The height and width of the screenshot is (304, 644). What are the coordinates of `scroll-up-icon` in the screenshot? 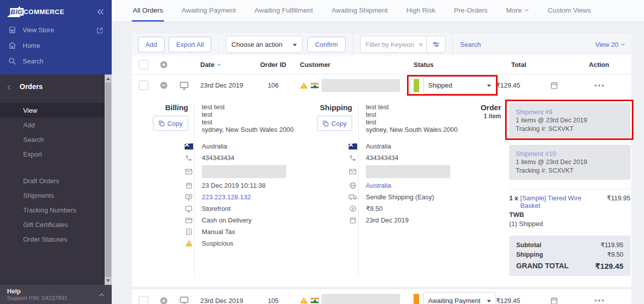 It's located at (108, 79).